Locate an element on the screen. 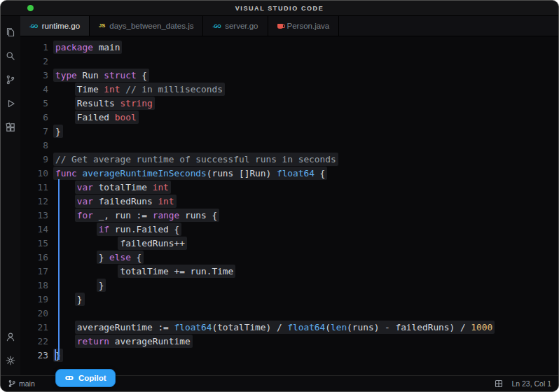 Image resolution: width=559 pixels, height=392 pixels. line-number: 14 is located at coordinates (34, 230).